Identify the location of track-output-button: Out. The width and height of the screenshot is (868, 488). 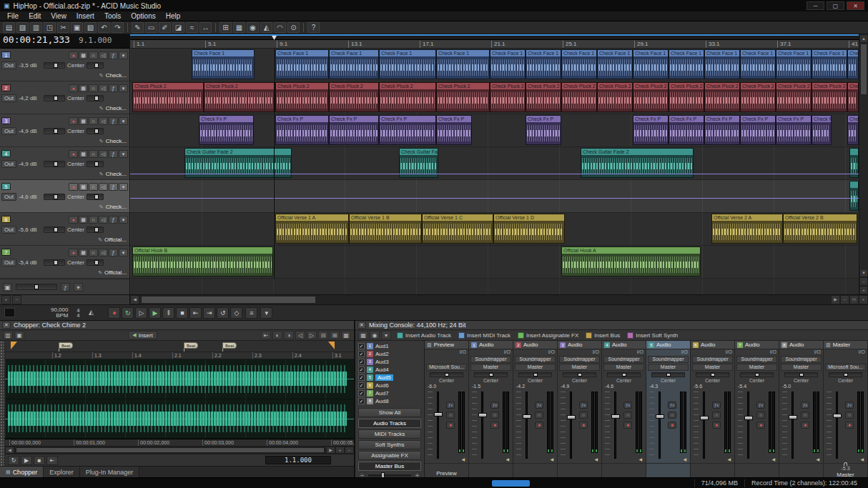
(9, 164).